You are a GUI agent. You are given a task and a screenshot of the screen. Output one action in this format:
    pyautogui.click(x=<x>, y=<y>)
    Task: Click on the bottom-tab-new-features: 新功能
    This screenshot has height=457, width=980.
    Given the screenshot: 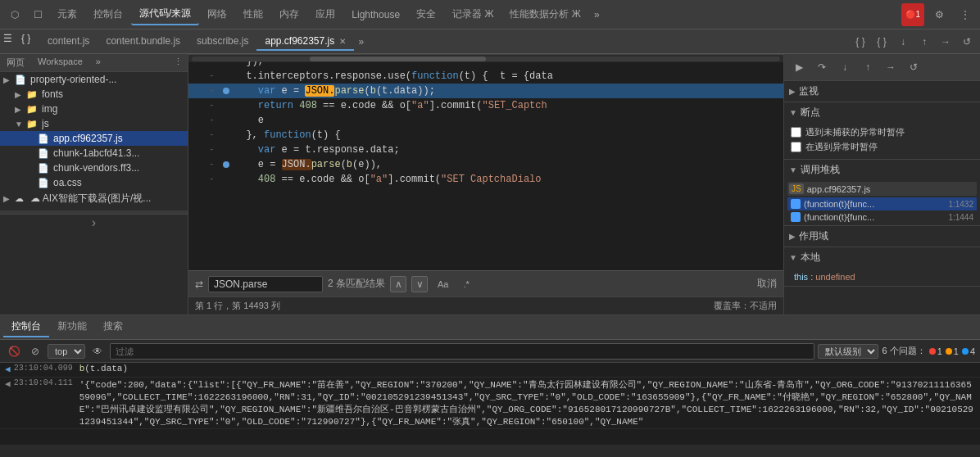 What is the action you would take?
    pyautogui.click(x=72, y=328)
    